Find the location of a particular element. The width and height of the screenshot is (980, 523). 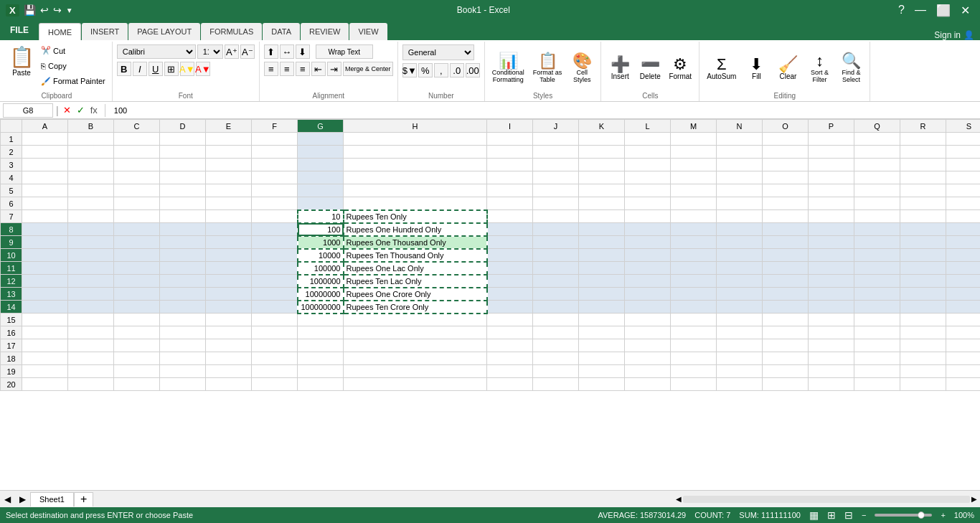

fill-button: ⬇ Fill is located at coordinates (756, 69).